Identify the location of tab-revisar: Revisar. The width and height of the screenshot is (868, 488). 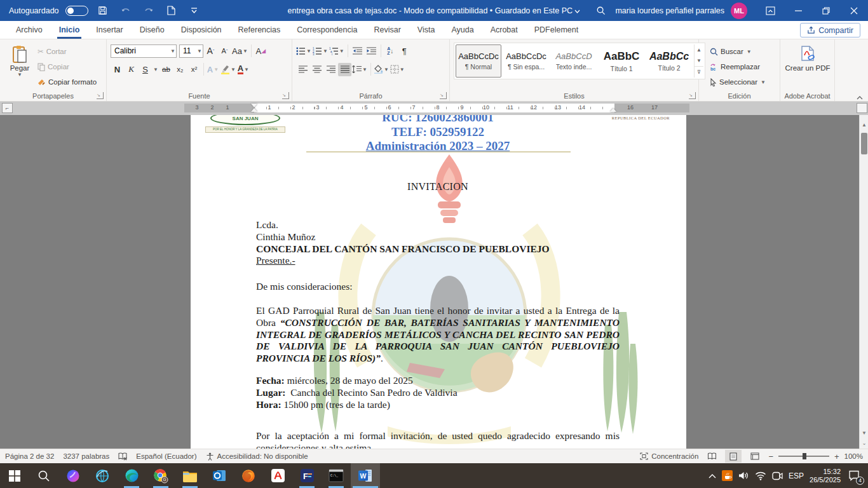
(387, 30).